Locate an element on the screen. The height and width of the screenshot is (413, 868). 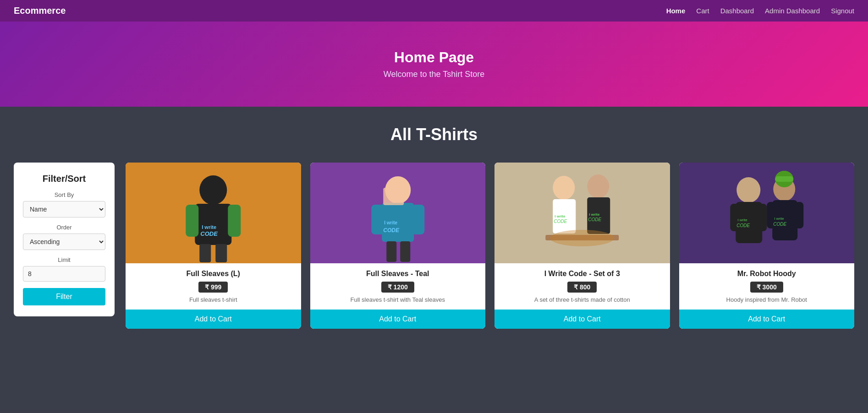
hero-subtitle: Welcome to the Tshirt Store is located at coordinates (434, 74).